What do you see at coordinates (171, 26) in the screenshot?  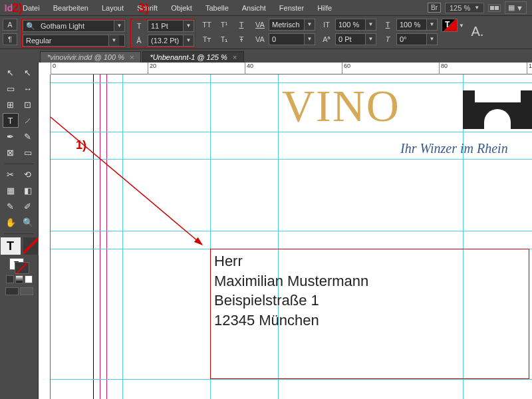 I see `font-size-dropdown: ▼` at bounding box center [171, 26].